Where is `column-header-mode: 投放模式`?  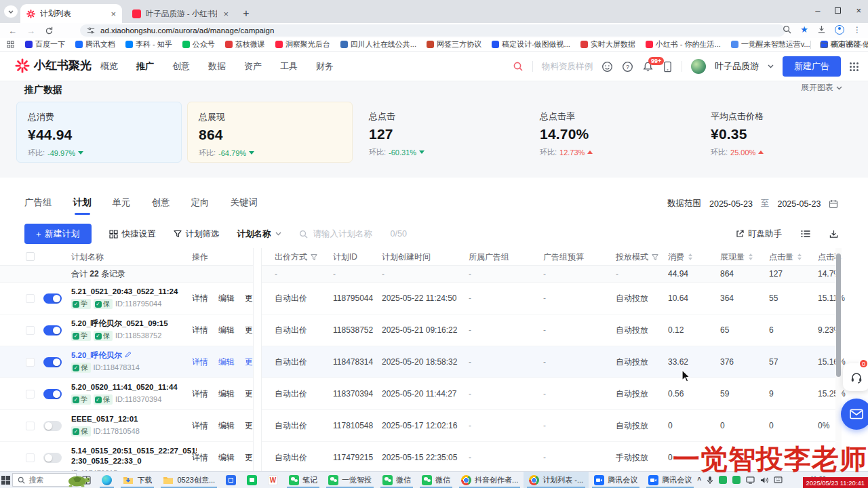 column-header-mode: 投放模式 is located at coordinates (637, 257).